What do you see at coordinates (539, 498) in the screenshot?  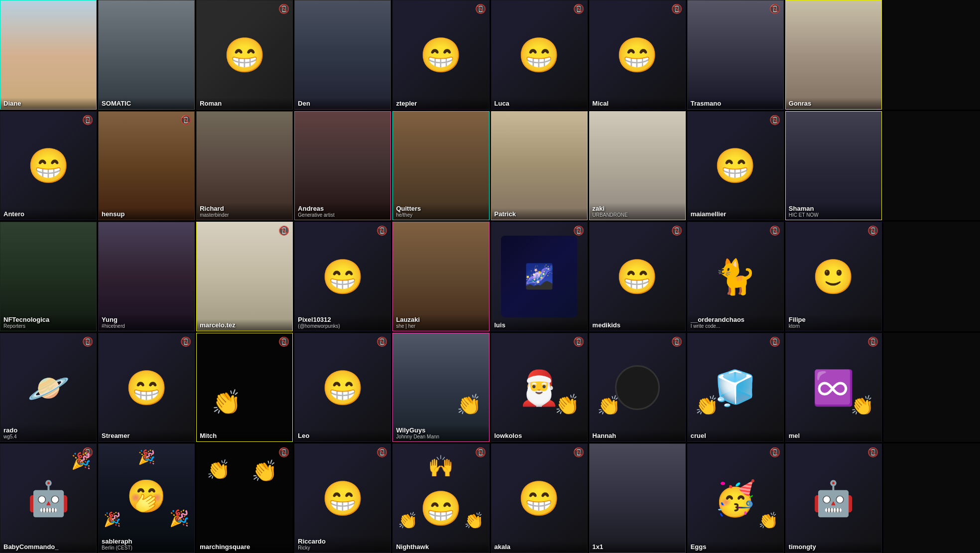 I see `cell-akala: 📵 😁 akala` at bounding box center [539, 498].